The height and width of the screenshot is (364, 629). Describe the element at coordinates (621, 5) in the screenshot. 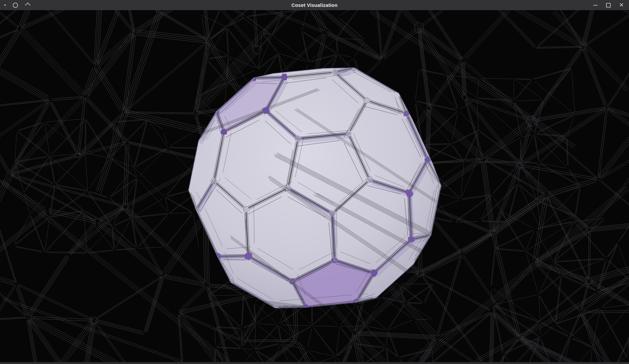

I see `close-icon: ✕` at that location.